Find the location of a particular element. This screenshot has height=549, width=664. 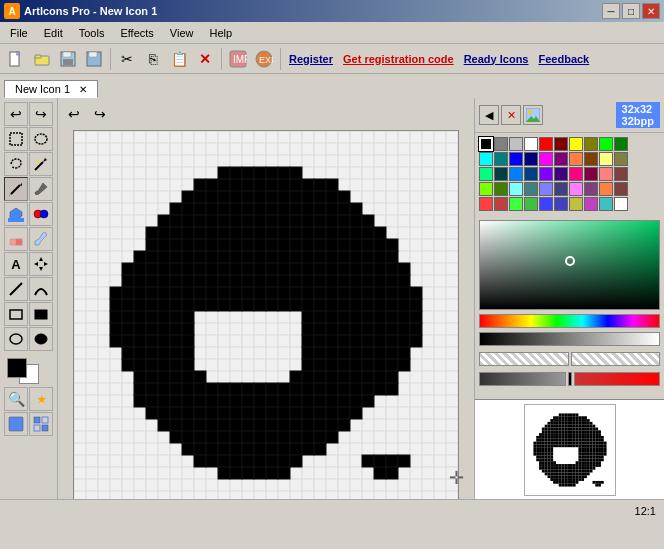

color-violet is located at coordinates (546, 174).